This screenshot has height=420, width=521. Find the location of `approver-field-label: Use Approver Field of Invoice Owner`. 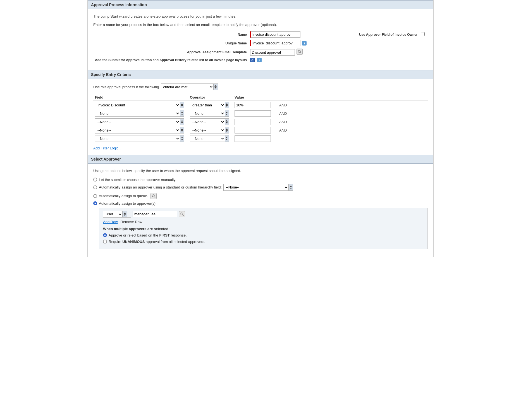

approver-field-label: Use Approver Field of Invoice Owner is located at coordinates (388, 35).